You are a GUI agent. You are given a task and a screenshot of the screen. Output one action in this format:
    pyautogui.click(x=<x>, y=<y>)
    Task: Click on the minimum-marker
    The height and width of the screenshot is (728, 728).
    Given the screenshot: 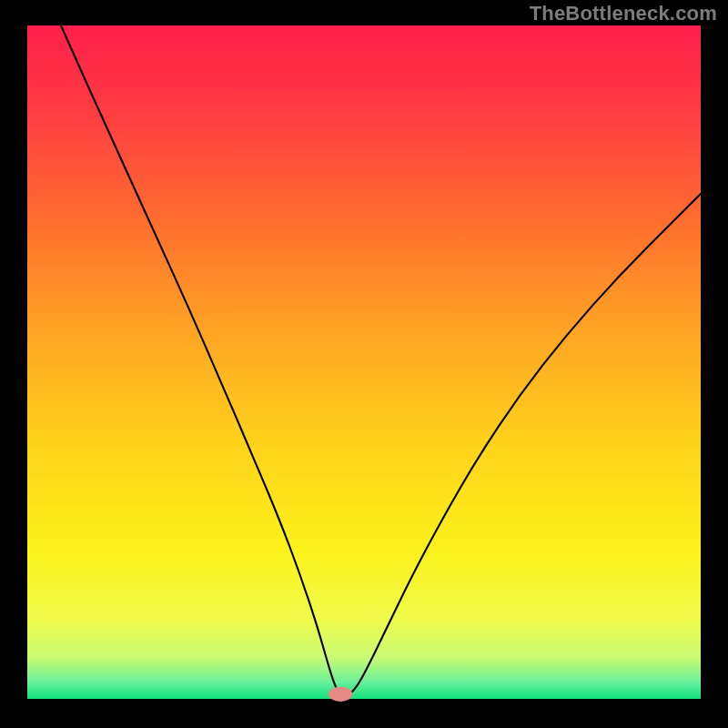 What is the action you would take?
    pyautogui.click(x=340, y=694)
    